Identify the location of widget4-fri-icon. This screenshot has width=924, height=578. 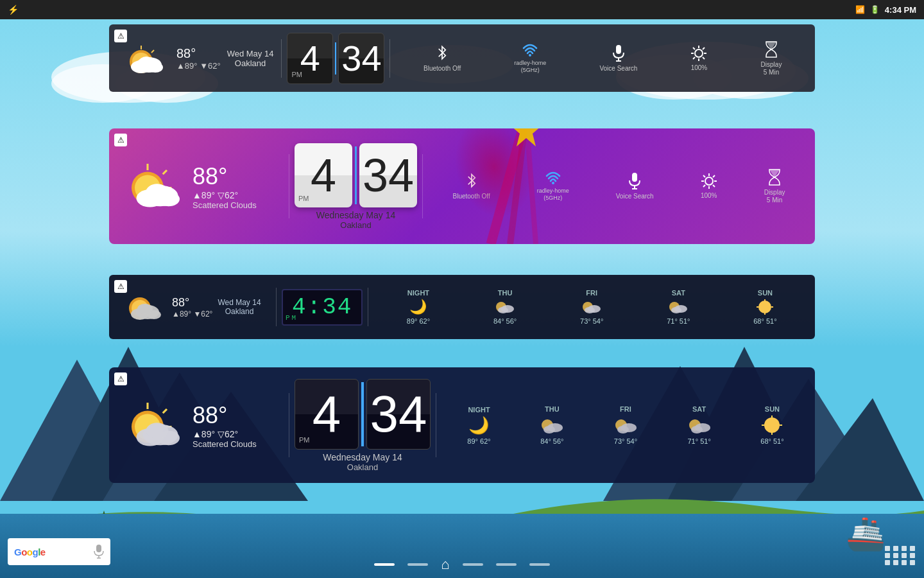
(626, 425).